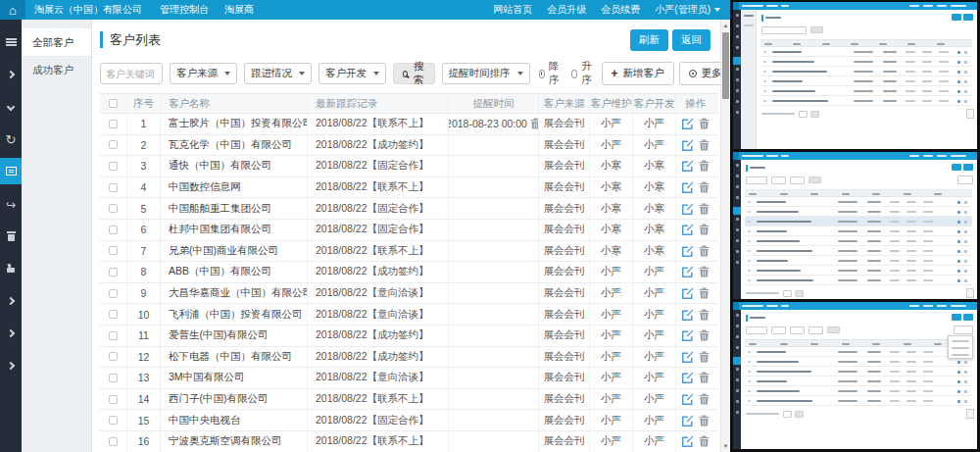 The height and width of the screenshot is (452, 980). What do you see at coordinates (204, 74) in the screenshot?
I see `source-select: 客户来源` at bounding box center [204, 74].